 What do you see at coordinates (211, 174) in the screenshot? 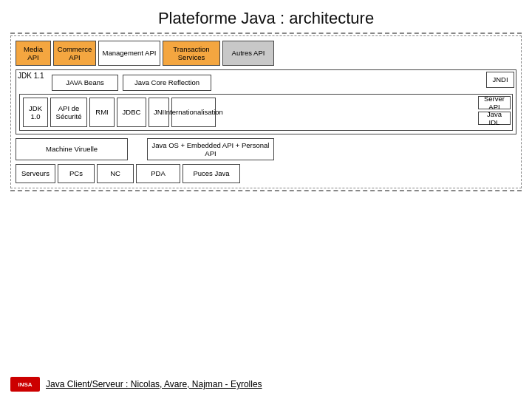
I see `puces-java-box: Puces Java` at bounding box center [211, 174].